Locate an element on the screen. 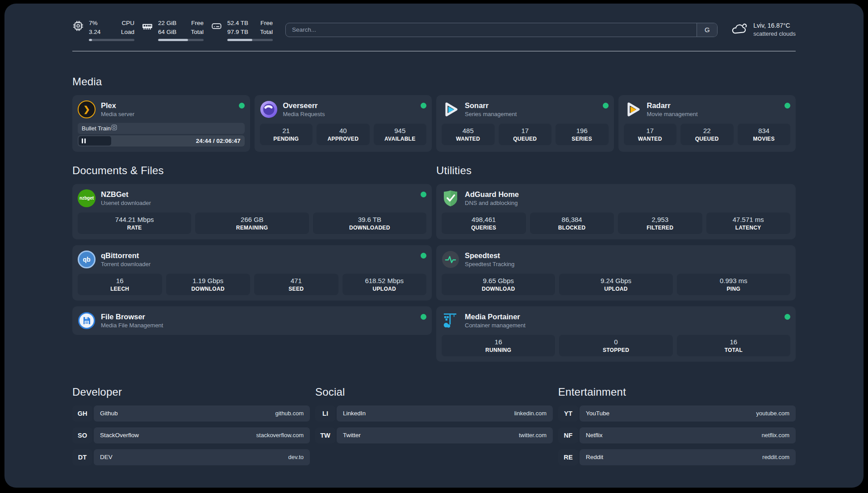 The height and width of the screenshot is (493, 868). link-name: Netflix is located at coordinates (594, 435).